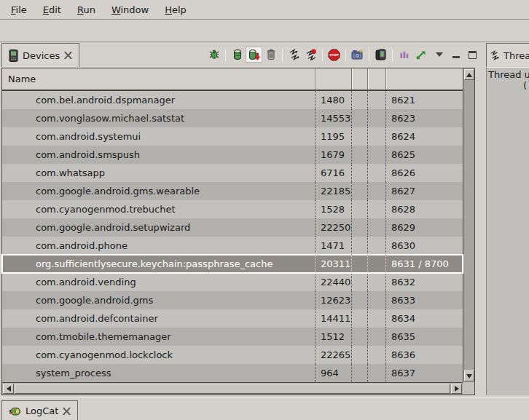  I want to click on menu-window: Window, so click(130, 10).